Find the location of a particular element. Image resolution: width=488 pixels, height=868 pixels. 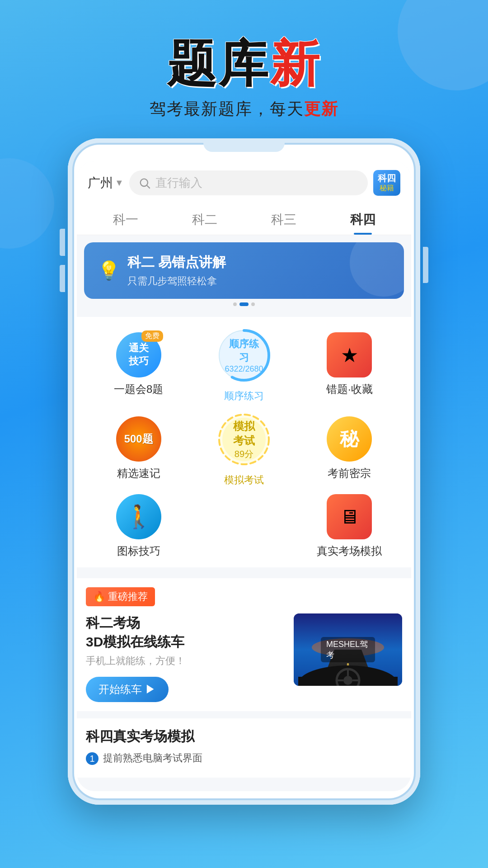

tab-ke4: 科四 is located at coordinates (362, 223).